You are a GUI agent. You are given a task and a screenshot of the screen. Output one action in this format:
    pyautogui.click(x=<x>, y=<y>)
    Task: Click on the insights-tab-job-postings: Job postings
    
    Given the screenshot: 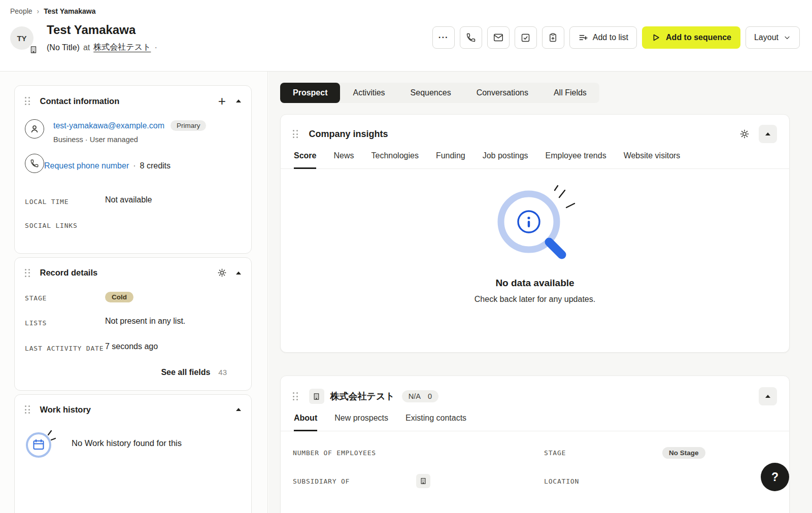 What is the action you would take?
    pyautogui.click(x=505, y=160)
    